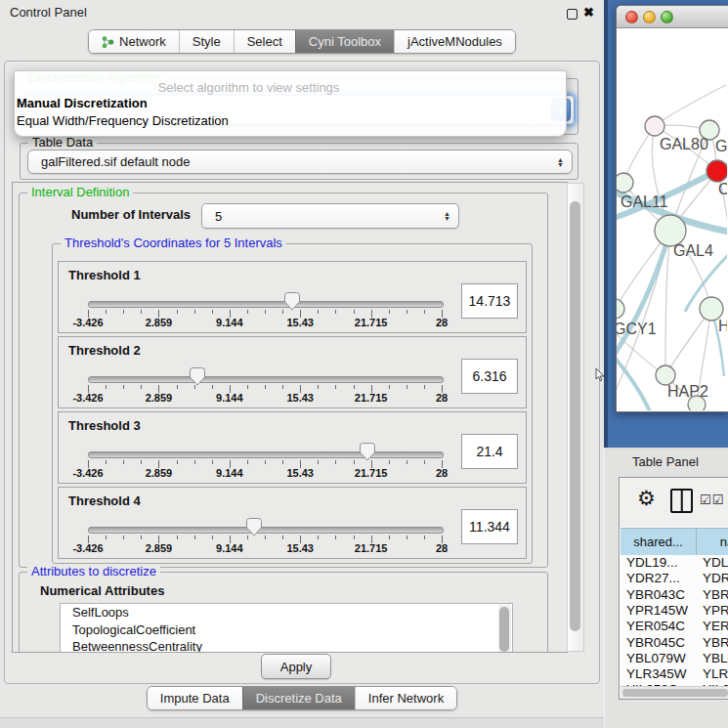 The image size is (728, 728). Describe the element at coordinates (674, 643) in the screenshot. I see `table-row: YBR045CYBR045C` at that location.